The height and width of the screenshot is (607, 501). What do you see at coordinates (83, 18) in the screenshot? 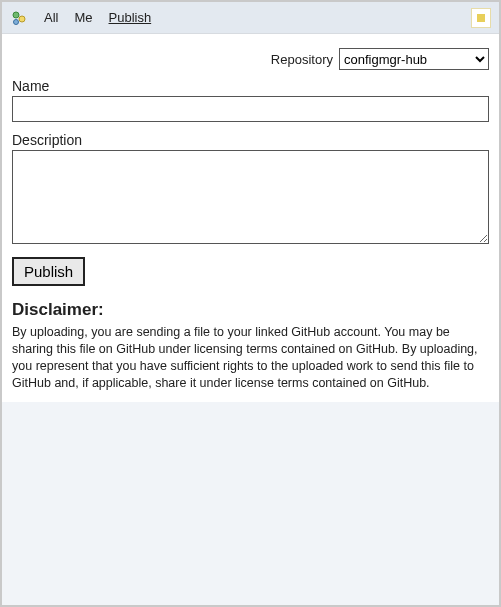
I see `tab-me: Me` at bounding box center [83, 18].